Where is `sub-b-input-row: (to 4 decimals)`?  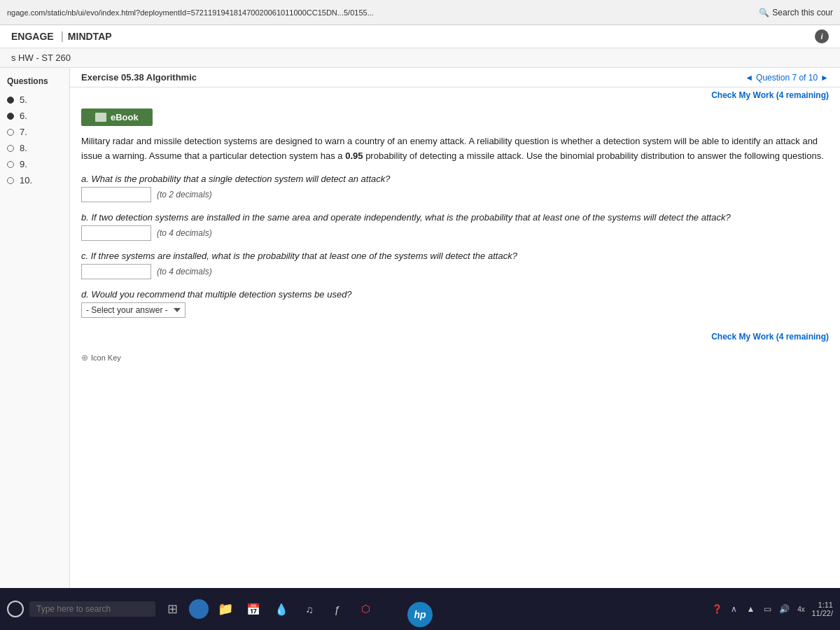
sub-b-input-row: (to 4 decimals) is located at coordinates (455, 233).